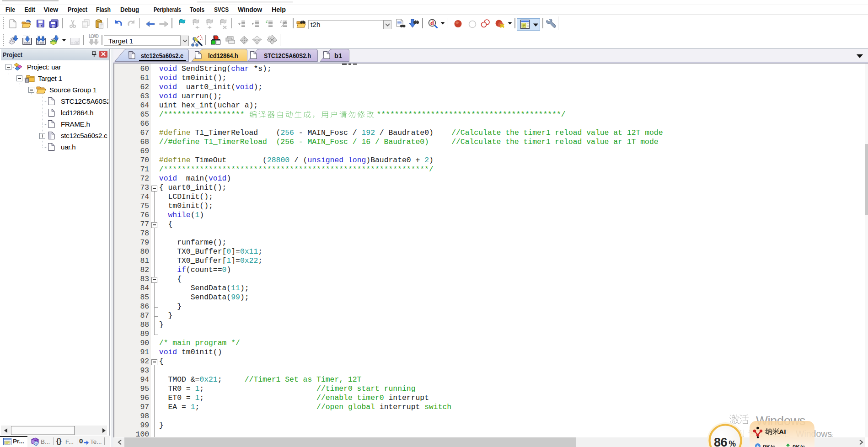 Image resolution: width=868 pixels, height=447 pixels. What do you see at coordinates (338, 56) in the screenshot?
I see `svg-text: b1` at bounding box center [338, 56].